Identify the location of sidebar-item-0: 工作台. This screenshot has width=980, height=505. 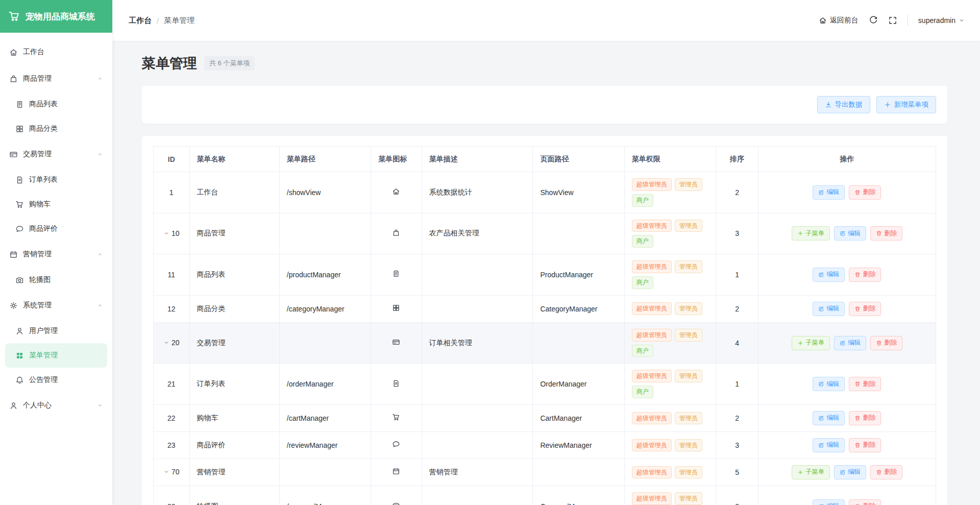
(56, 52).